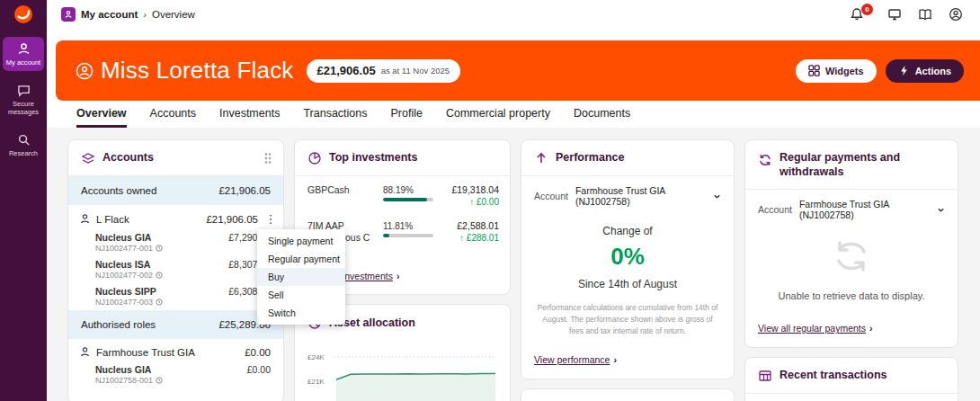 This screenshot has width=980, height=401. I want to click on performance-disclaimer: Performance calculations are cumulative …, so click(628, 319).